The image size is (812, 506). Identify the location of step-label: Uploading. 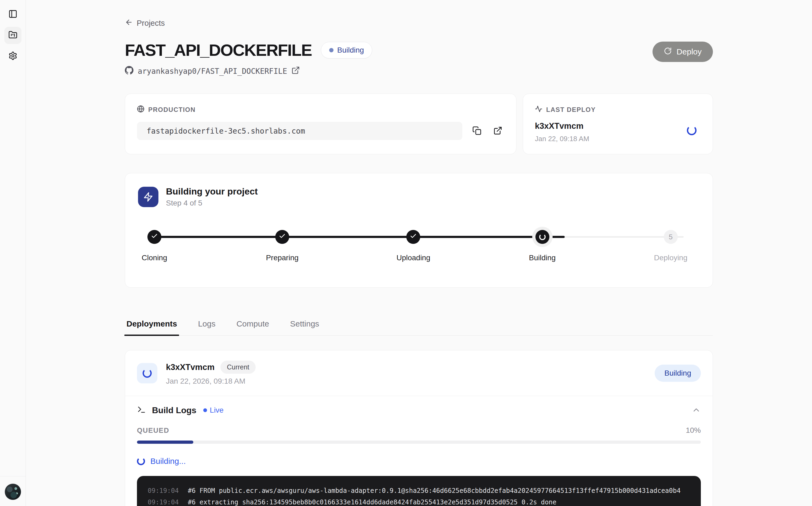
(413, 258).